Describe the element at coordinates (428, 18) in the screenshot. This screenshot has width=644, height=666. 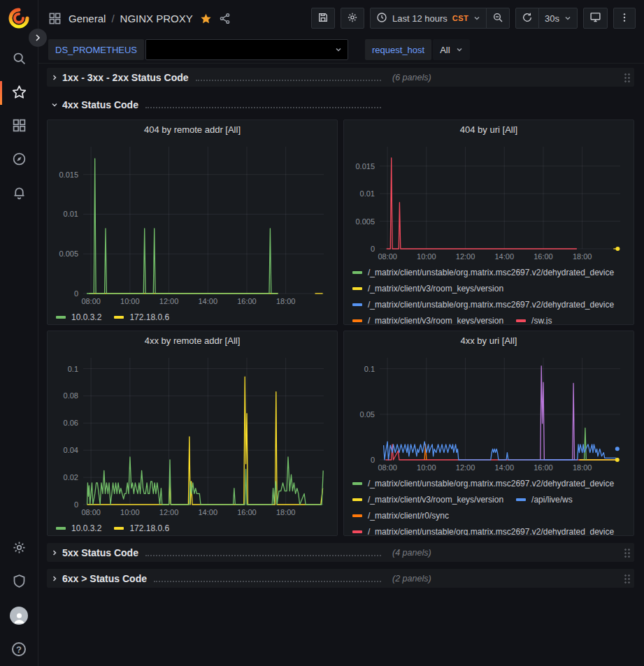
I see `time-range-button: Last 12 hours CST` at that location.